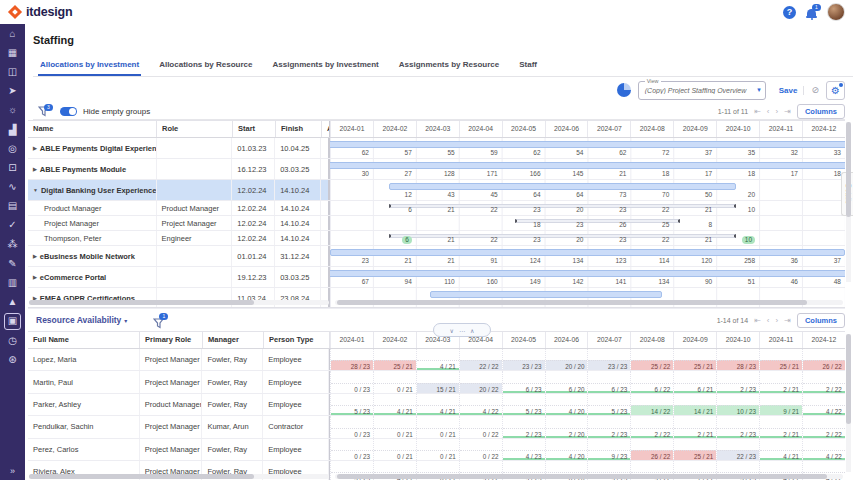 This screenshot has height=480, width=853. Describe the element at coordinates (608, 225) in the screenshot. I see `gantt-value: 26` at that location.